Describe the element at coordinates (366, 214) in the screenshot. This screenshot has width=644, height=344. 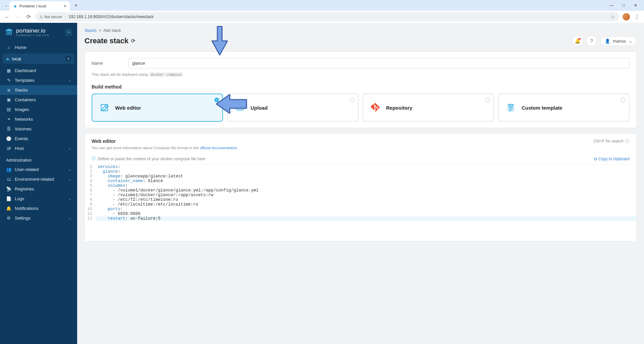
I see `code-content: - 6659:8080` at that location.